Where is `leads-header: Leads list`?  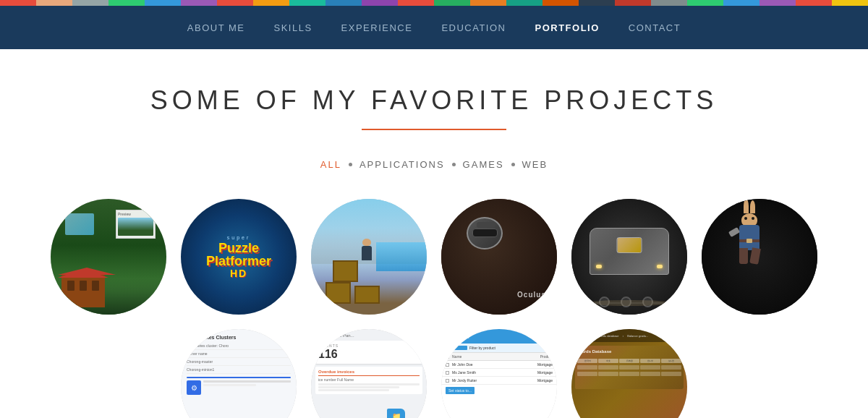 leads-header: Leads list is located at coordinates (499, 336).